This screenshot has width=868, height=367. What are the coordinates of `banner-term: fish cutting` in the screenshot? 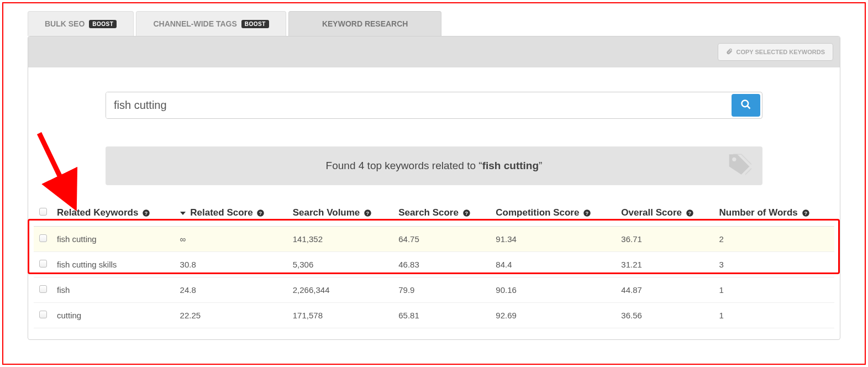 It's located at (511, 166).